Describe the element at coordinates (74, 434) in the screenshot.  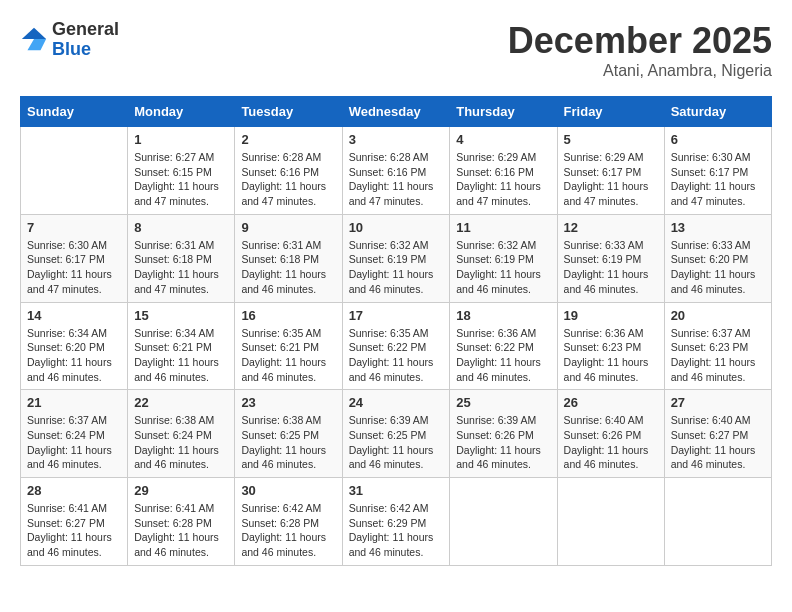
I see `calendar-cell: 21Sunrise: 6:37 AMSunset: 6:24 PMDayligh…` at that location.